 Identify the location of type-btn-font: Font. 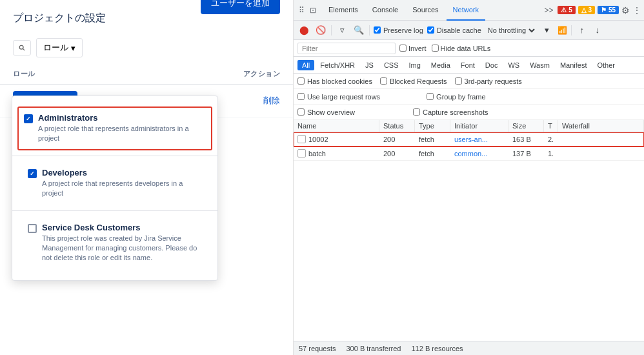
(468, 65).